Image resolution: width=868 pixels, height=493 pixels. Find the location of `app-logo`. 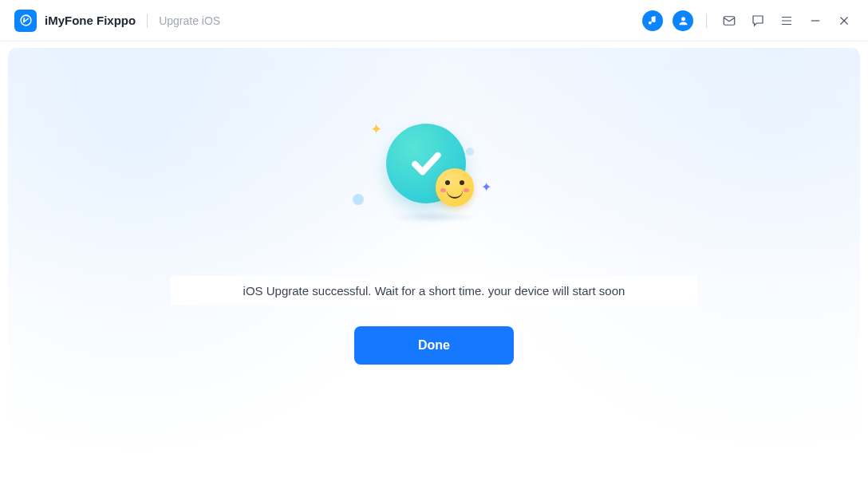

app-logo is located at coordinates (26, 21).